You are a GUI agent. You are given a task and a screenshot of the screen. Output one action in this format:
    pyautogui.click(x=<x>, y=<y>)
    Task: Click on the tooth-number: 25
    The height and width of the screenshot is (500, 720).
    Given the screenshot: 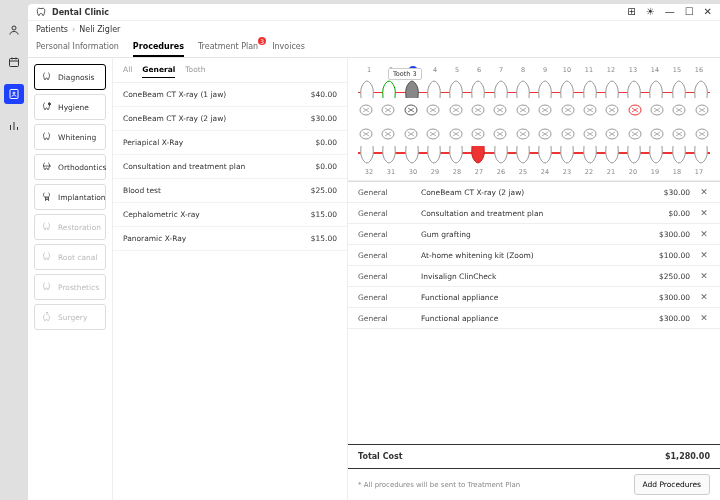 What is the action you would take?
    pyautogui.click(x=523, y=172)
    